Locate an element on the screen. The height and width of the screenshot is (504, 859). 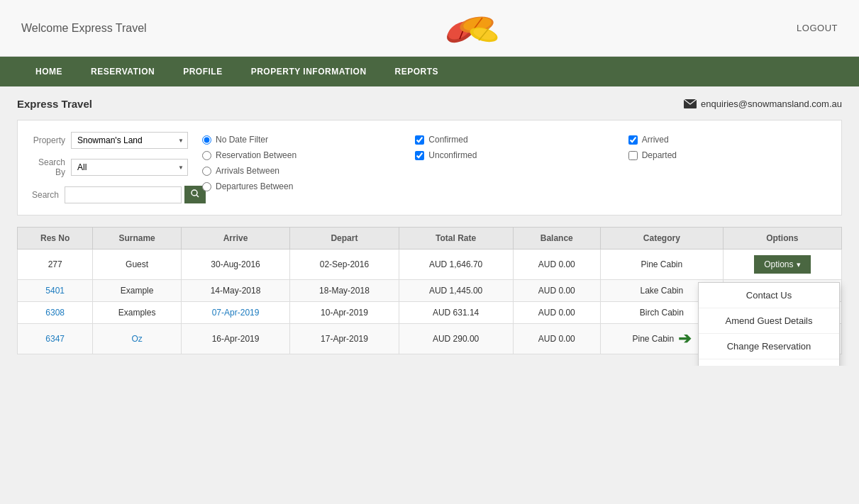
filter-left: Property Snowman's Land Search By All is located at coordinates (110, 167).